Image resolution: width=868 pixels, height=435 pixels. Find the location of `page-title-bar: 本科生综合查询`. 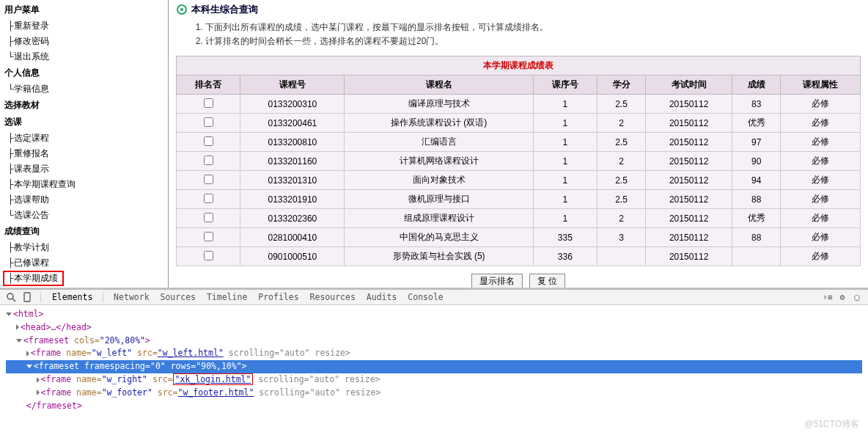

page-title-bar: 本科生综合查询 is located at coordinates (518, 10).